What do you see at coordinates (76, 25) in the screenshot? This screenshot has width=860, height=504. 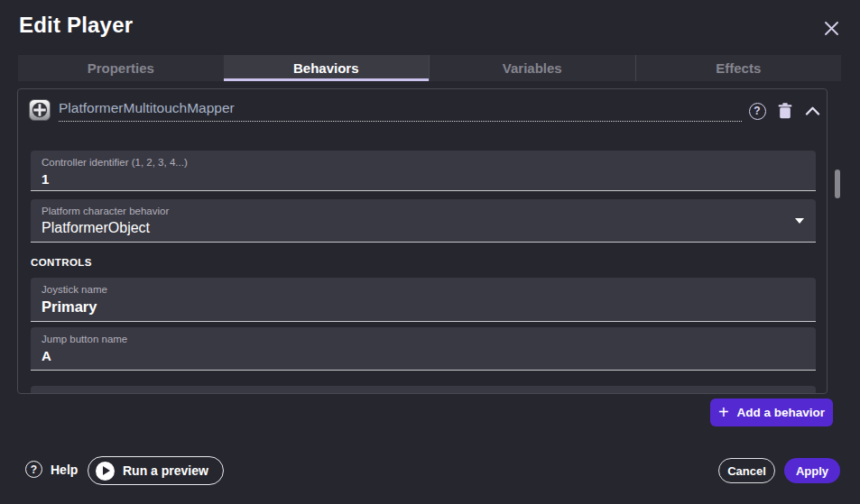 I see `dialog-title: Edit Player` at bounding box center [76, 25].